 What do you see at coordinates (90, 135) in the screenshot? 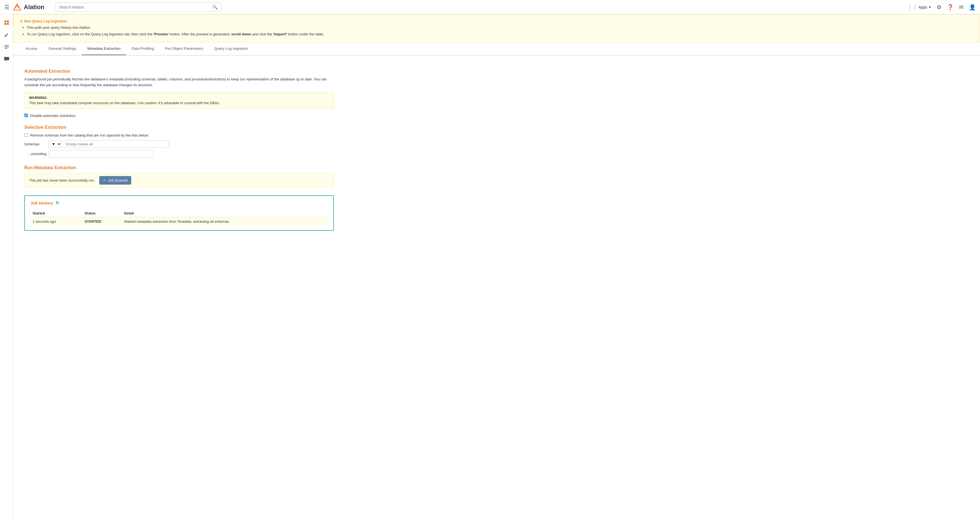
I see `remove-schemas-label: Remove schemas from the catalog that are…` at bounding box center [90, 135].